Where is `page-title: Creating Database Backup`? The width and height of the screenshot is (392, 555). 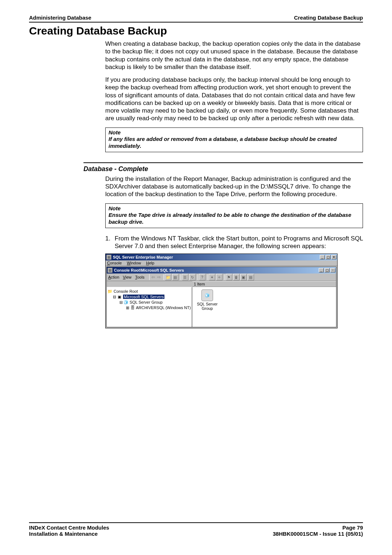
page-title: Creating Database Backup is located at coordinates (196, 31).